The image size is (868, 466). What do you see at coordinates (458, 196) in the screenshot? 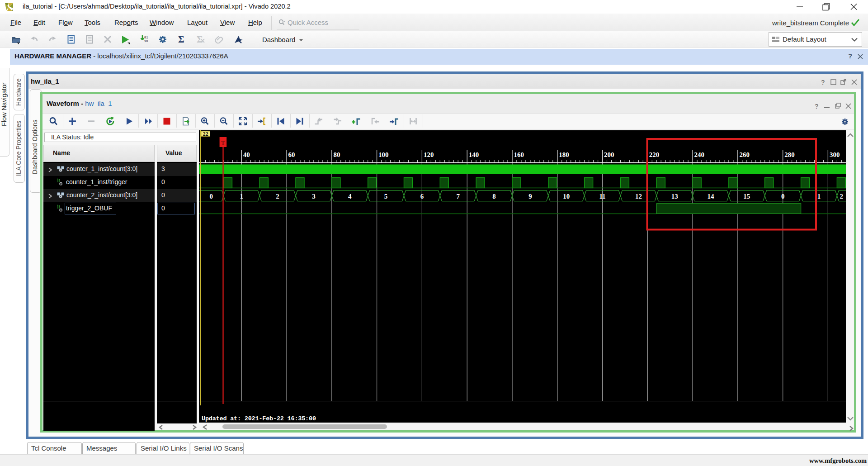
I see `svg-text: 7` at bounding box center [458, 196].